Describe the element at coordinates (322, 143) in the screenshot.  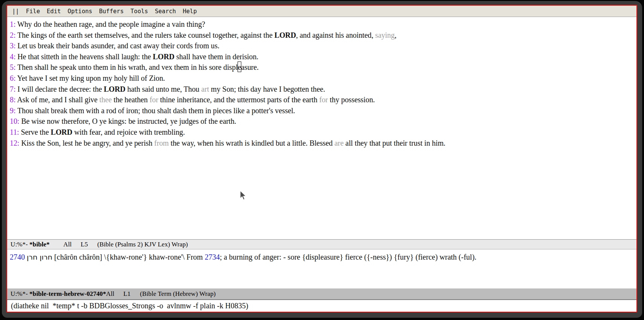
I see `verse-line-12: 12: Kiss the Son, lest he be angry, and …` at that location.